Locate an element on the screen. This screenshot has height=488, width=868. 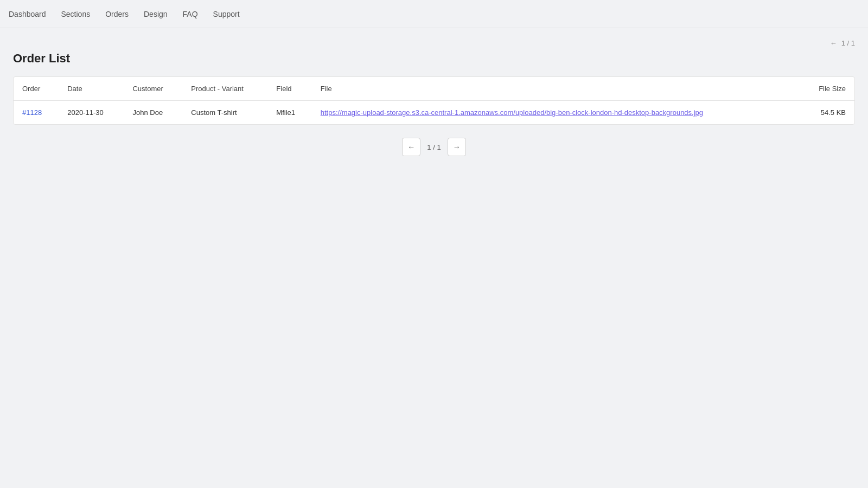
navbar: DashboardSectionsOrdersDesignFAQSupport is located at coordinates (434, 14).